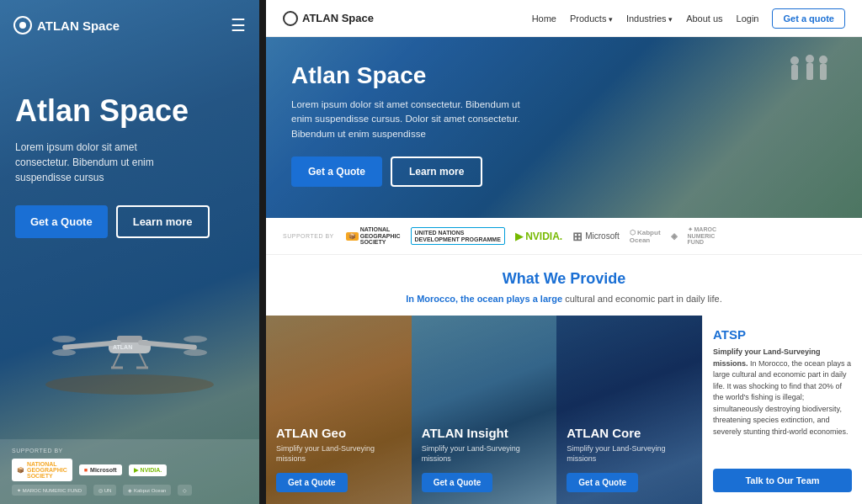 Image resolution: width=862 pixels, height=504 pixels. I want to click on nav-login: Login, so click(748, 19).